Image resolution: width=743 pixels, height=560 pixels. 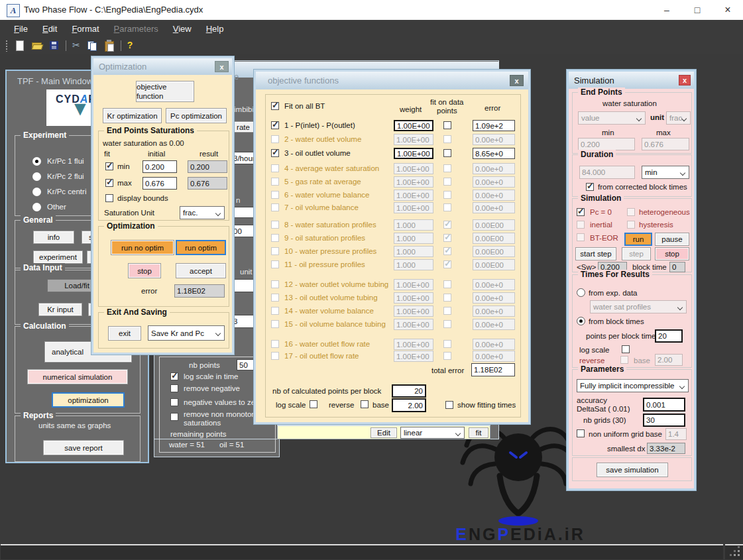 What do you see at coordinates (143, 248) in the screenshot?
I see `run-no-optim-button: run no optim` at bounding box center [143, 248].